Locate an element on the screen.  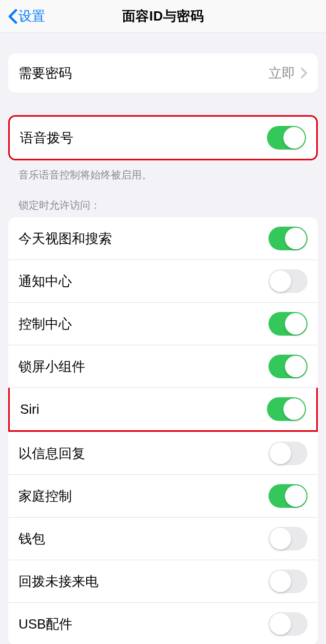
lock-item-cell: 通知中心 is located at coordinates (163, 281).